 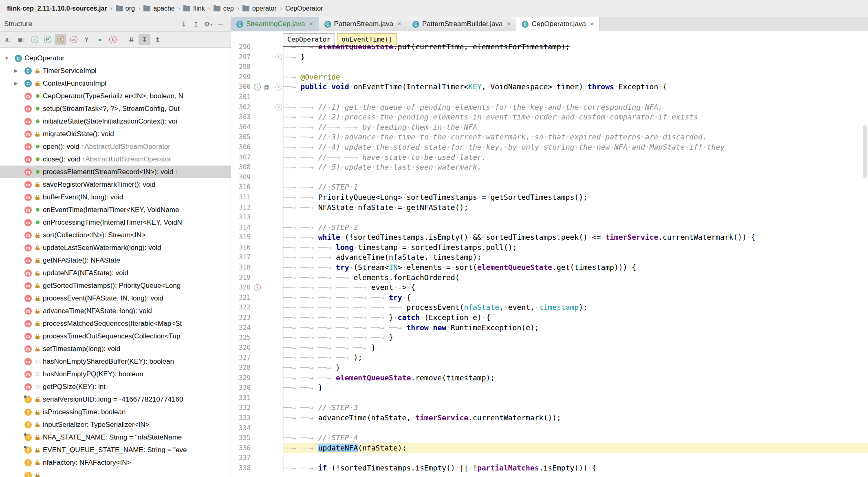 What do you see at coordinates (549, 348) in the screenshot?
I see `code-line: 326──→ ──→ ──→ ──→ ──→ }` at bounding box center [549, 348].